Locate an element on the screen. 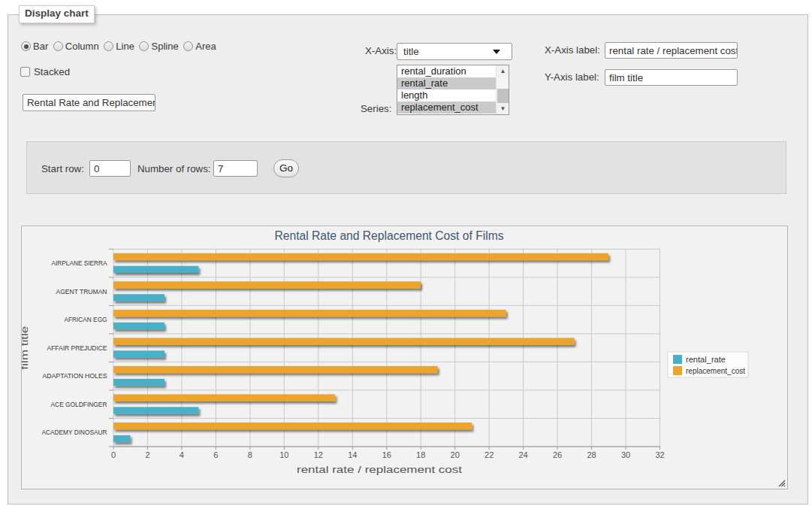 The image size is (812, 512). svg-text: 8 is located at coordinates (250, 455).